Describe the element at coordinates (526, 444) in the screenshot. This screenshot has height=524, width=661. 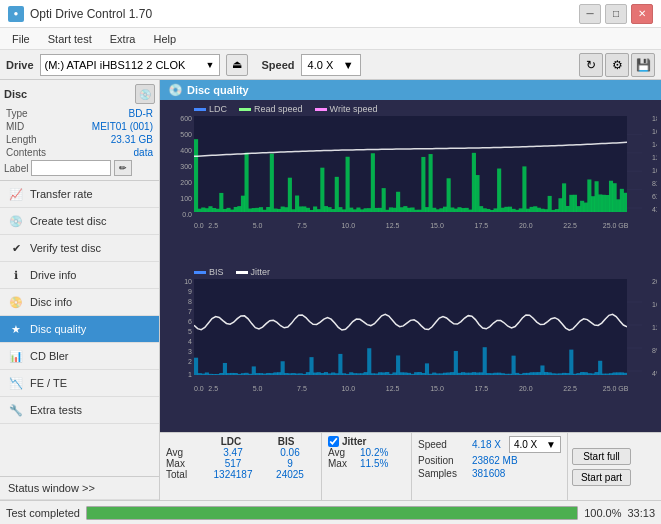
I see `speed-dropdown2-value: 4.0 X` at that location.